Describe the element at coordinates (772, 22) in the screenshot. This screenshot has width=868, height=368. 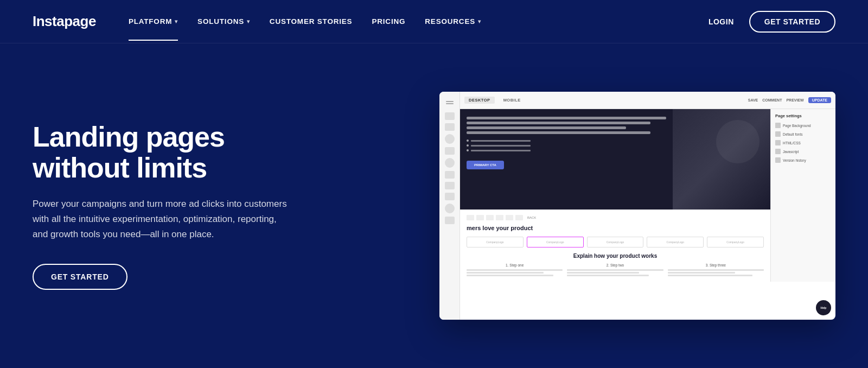
I see `nav-right: LOGIN GET STARTED` at that location.